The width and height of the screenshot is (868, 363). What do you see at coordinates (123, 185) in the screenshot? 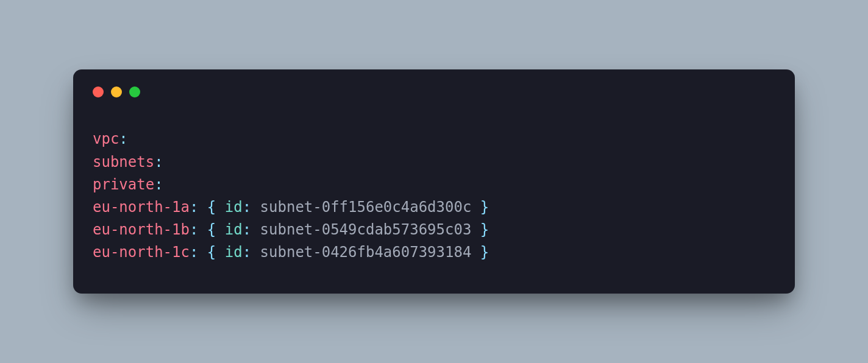
I see `yaml-key: private` at bounding box center [123, 185].